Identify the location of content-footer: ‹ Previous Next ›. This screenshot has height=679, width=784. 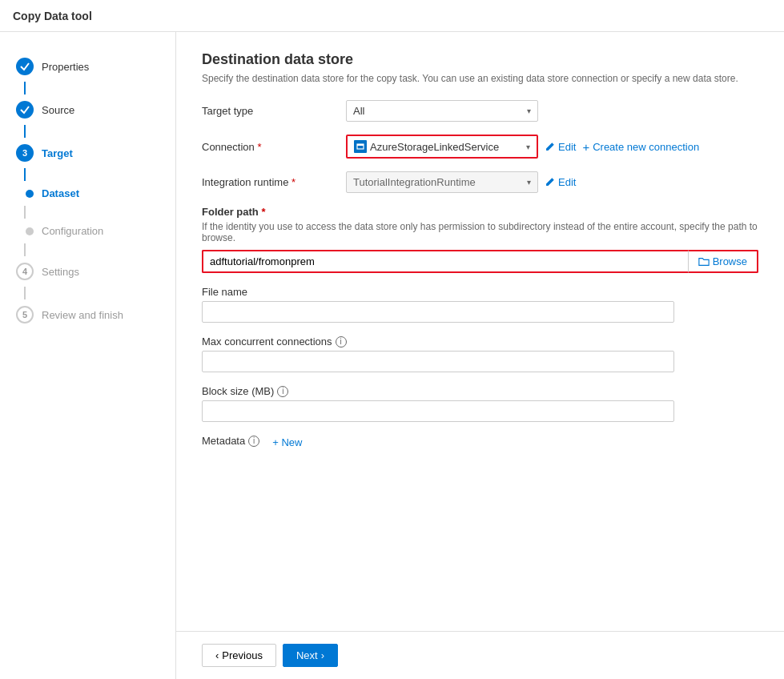
(480, 655).